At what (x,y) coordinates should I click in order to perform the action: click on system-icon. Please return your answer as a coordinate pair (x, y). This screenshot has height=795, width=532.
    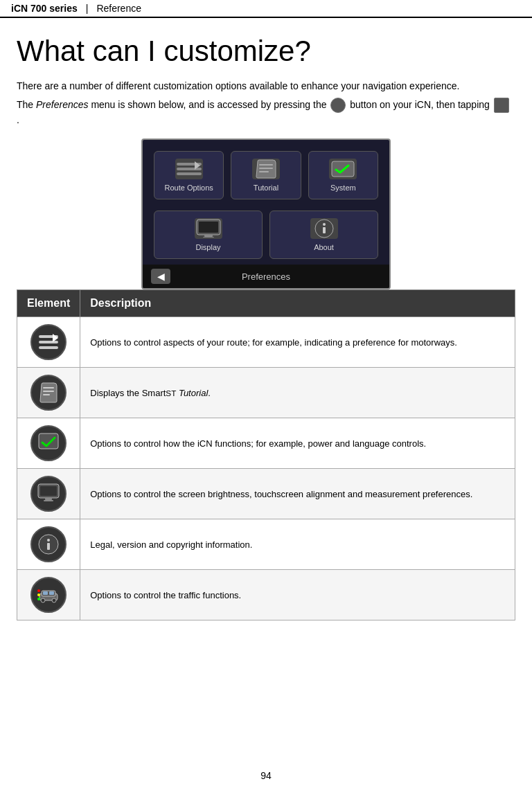
    Looking at the image, I should click on (343, 169).